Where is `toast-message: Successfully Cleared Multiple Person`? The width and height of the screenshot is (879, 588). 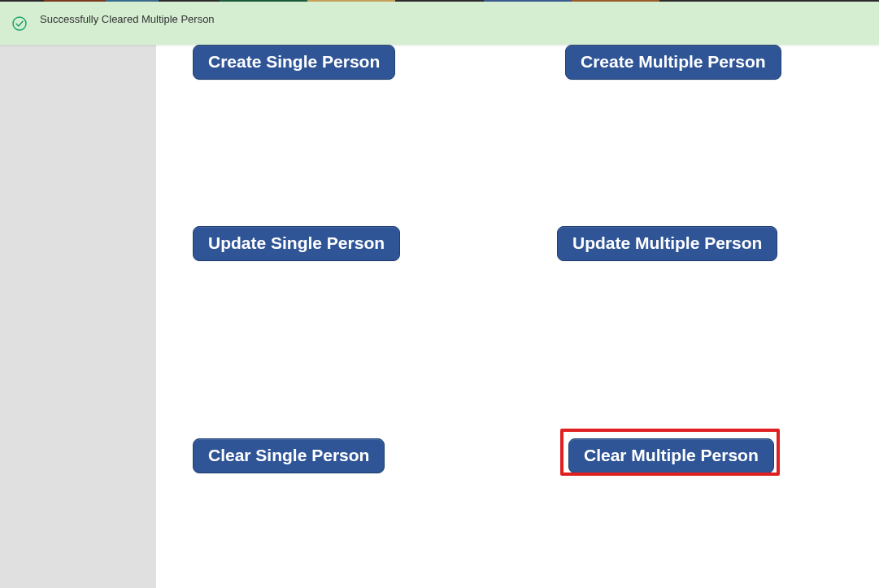 toast-message: Successfully Cleared Multiple Person is located at coordinates (127, 20).